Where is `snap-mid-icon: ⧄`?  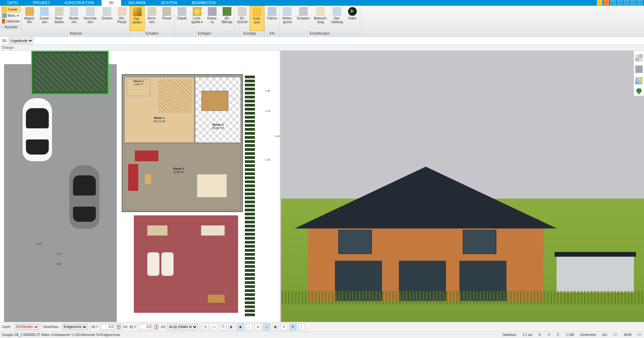 snap-mid-icon: ⧄ is located at coordinates (258, 327).